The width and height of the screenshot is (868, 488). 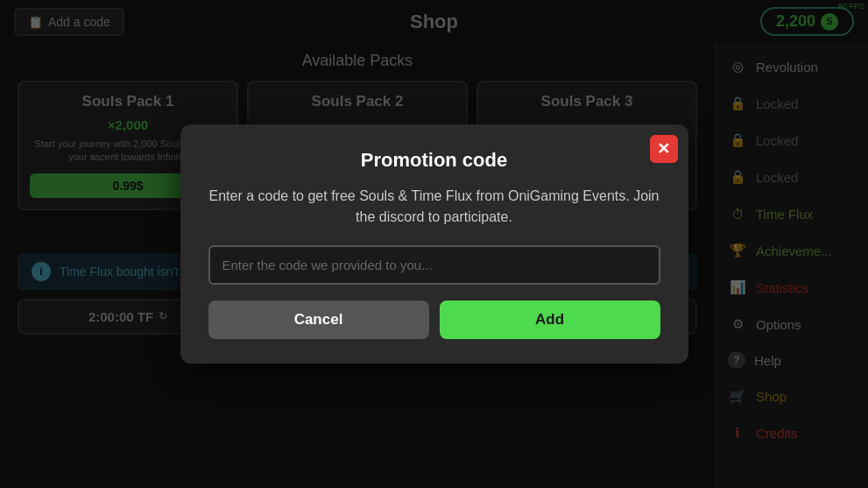 I want to click on modal-title: Promotion code, so click(x=434, y=160).